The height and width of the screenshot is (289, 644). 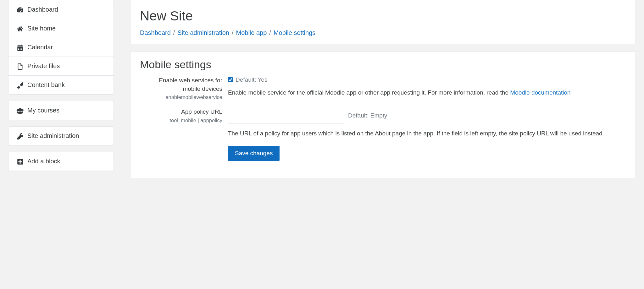 I want to click on nav-item-add-block: Add a block, so click(x=61, y=161).